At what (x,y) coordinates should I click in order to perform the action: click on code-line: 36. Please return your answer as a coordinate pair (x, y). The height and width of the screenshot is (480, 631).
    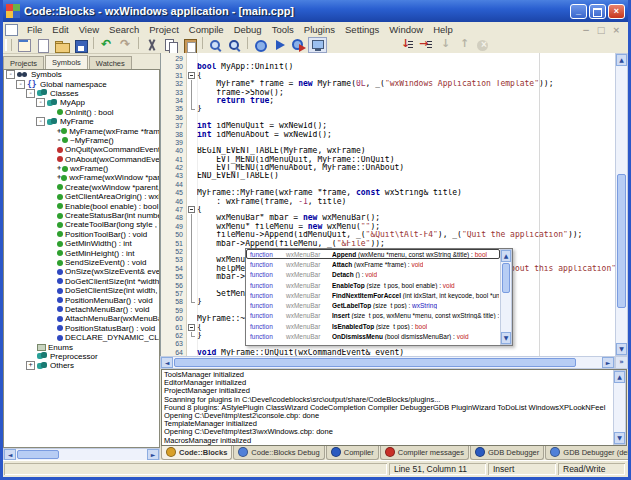
    Looking at the image, I should click on (388, 118).